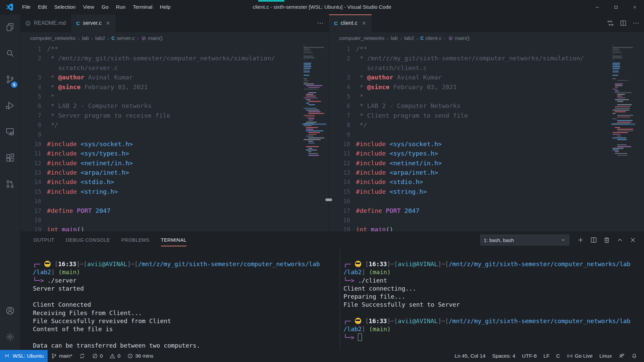  Describe the element at coordinates (10, 106) in the screenshot. I see `activity-item-run-debug` at that location.